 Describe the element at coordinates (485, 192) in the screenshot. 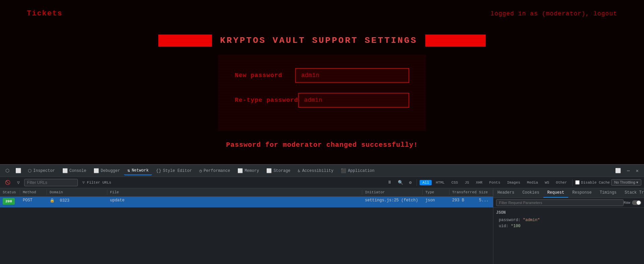

I see `col-size: Size` at that location.